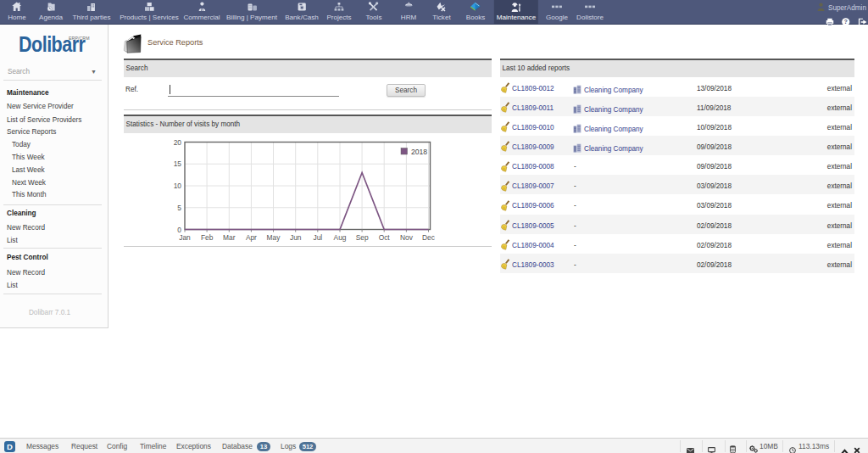 The height and width of the screenshot is (453, 868). I want to click on svg-text: 5, so click(180, 208).